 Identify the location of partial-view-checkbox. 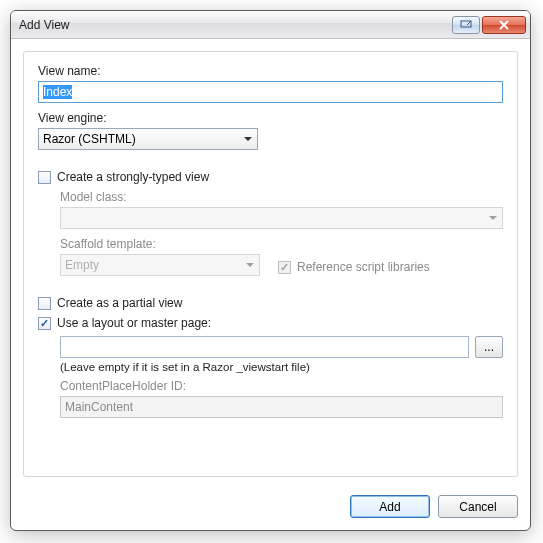
(44, 304).